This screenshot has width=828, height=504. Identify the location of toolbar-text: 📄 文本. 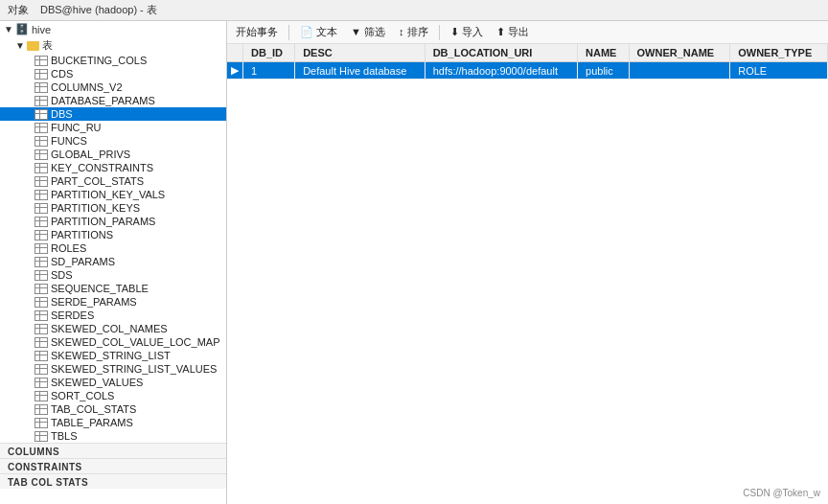
(318, 33).